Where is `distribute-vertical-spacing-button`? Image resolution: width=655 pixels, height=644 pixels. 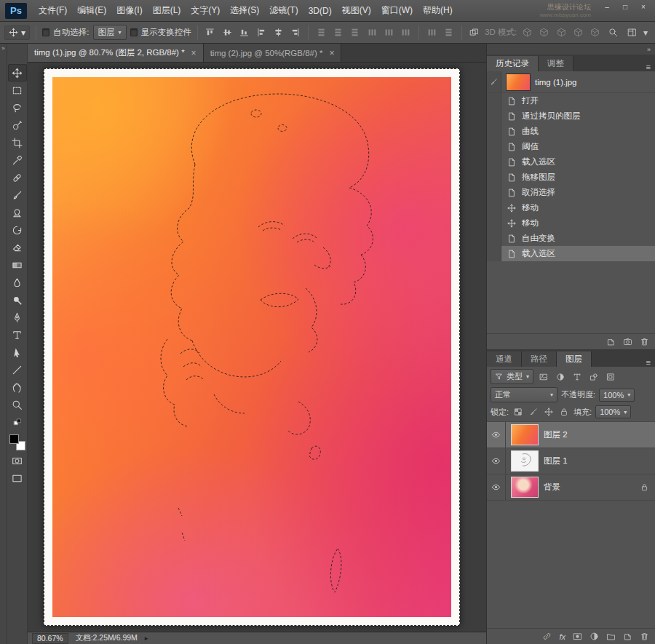
distribute-vertical-spacing-button is located at coordinates (448, 32).